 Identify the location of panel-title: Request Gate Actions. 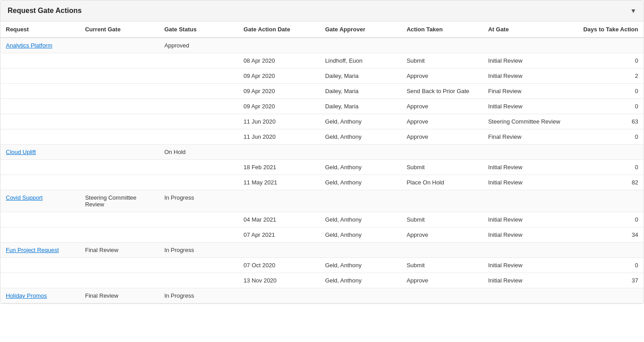
(45, 11).